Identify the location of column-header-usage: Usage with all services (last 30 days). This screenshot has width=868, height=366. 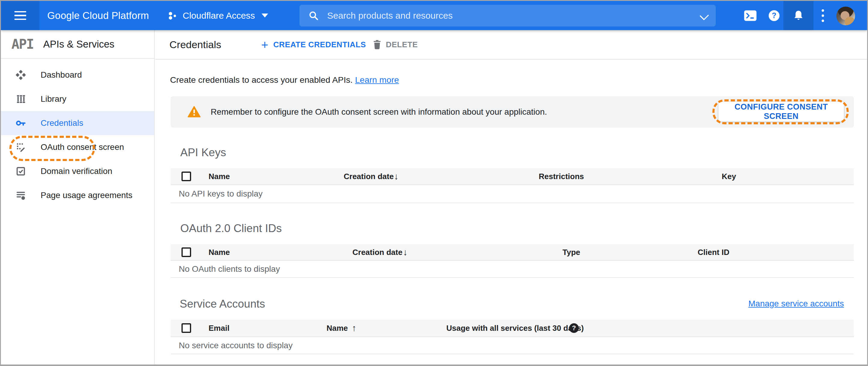
(515, 328).